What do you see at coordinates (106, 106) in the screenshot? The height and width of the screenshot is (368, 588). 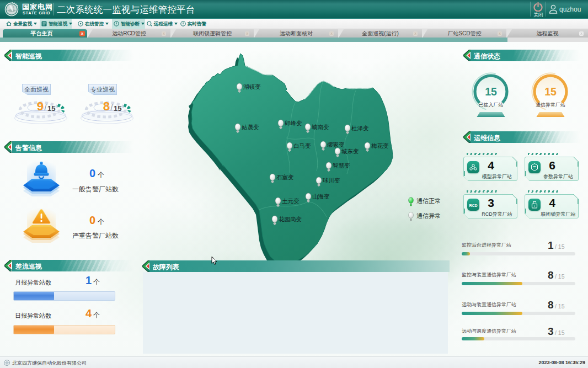 I see `svg-text: 8` at bounding box center [106, 106].